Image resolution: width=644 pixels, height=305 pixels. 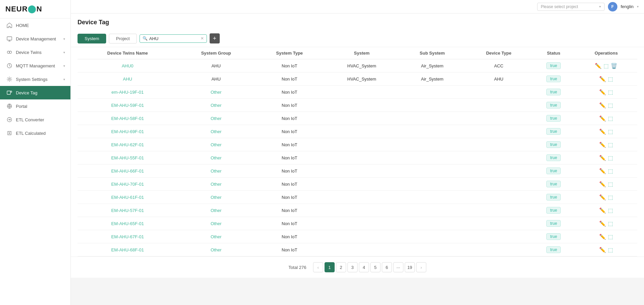 What do you see at coordinates (571, 7) in the screenshot?
I see `project-select: Please select project ▾` at bounding box center [571, 7].